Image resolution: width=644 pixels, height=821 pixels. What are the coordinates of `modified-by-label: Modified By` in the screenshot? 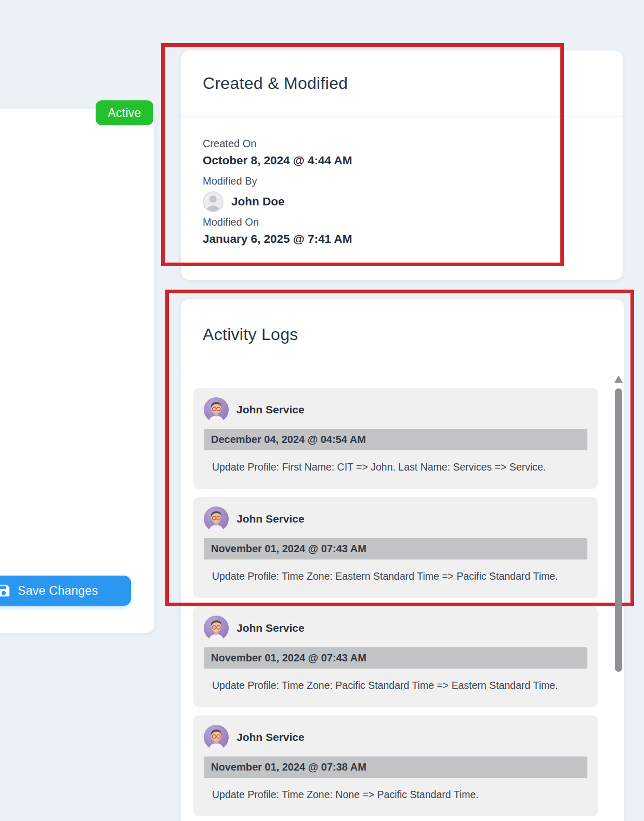 It's located at (402, 181).